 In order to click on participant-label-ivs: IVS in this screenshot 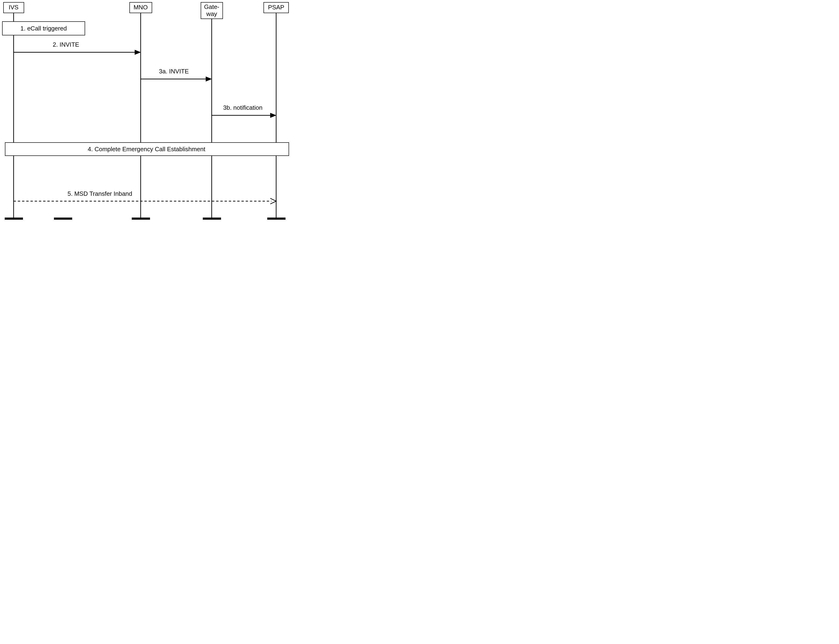, I will do `click(14, 7)`.